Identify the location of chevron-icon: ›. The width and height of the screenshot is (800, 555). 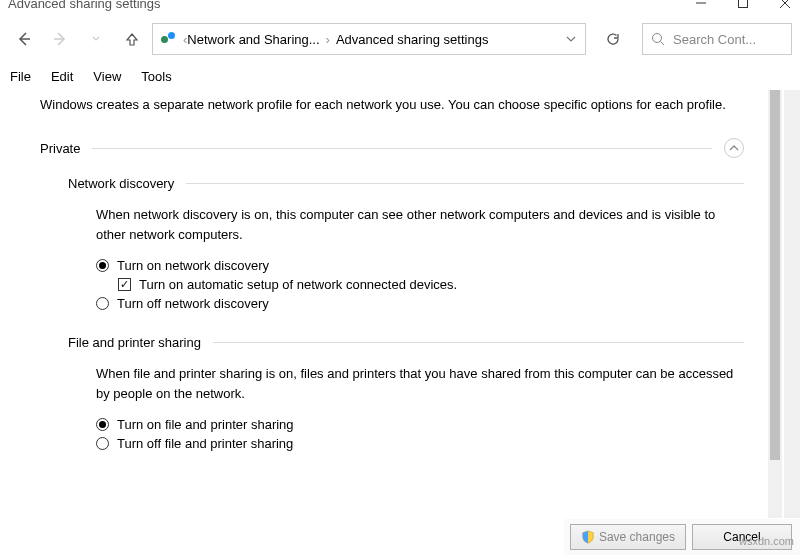
(328, 40).